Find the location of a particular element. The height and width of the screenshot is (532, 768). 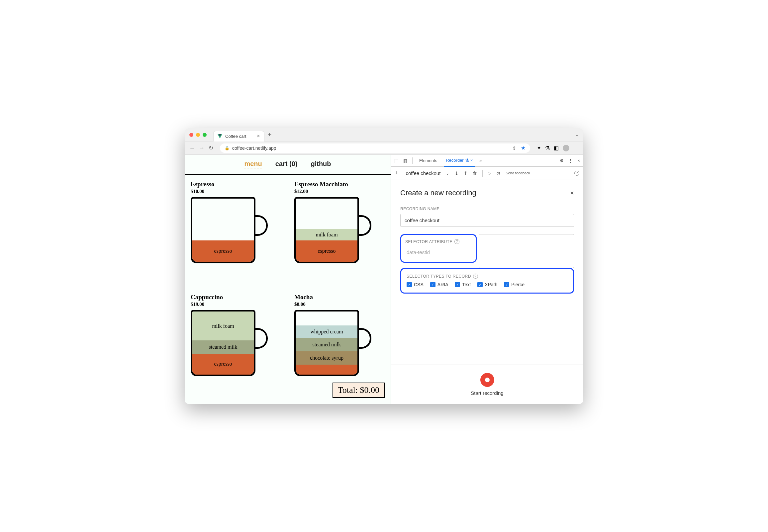

product-price: $12.00 is located at coordinates (339, 191).